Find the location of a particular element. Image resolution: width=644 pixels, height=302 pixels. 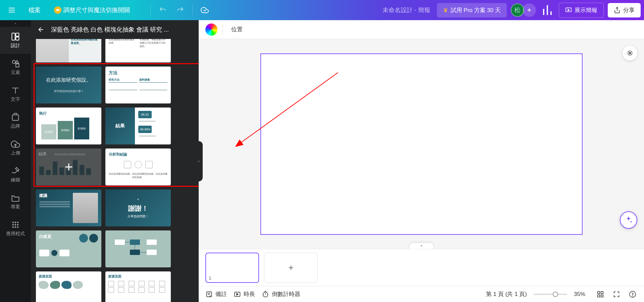

redo-button is located at coordinates (180, 10).